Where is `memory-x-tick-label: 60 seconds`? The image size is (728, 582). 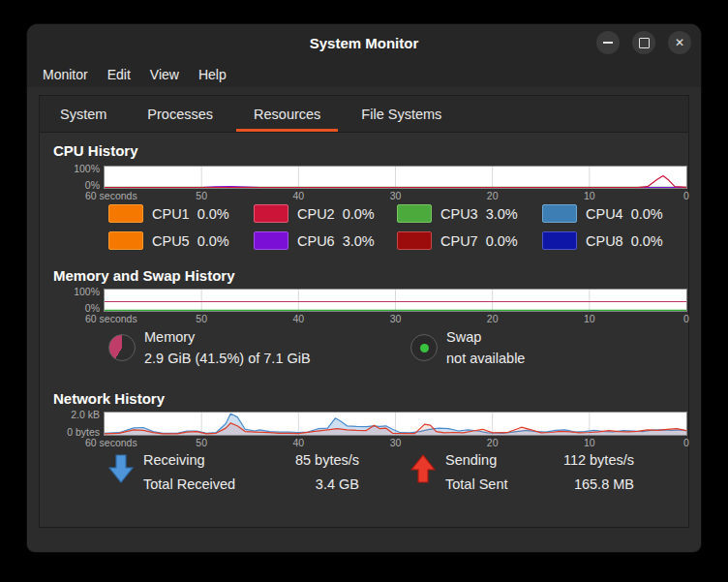
memory-x-tick-label: 60 seconds is located at coordinates (111, 319).